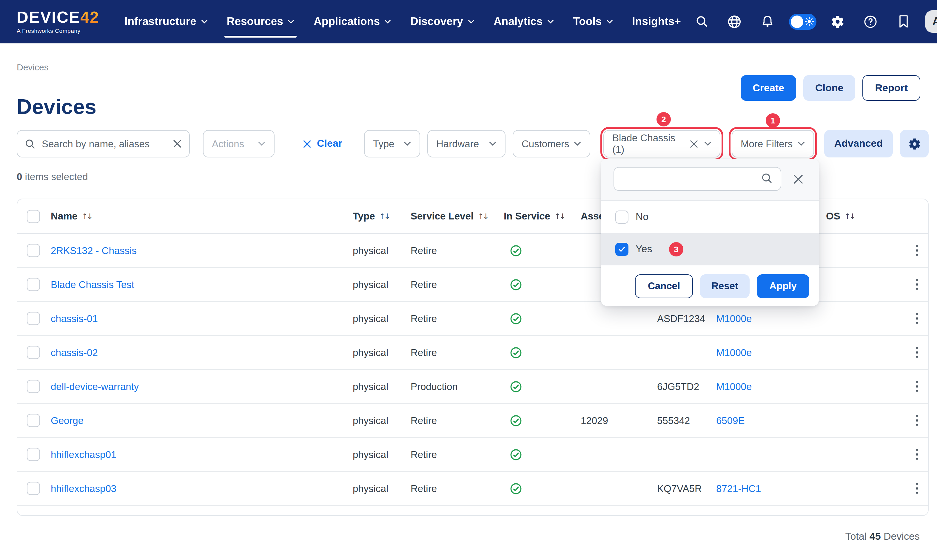  I want to click on clear-search-icon, so click(177, 144).